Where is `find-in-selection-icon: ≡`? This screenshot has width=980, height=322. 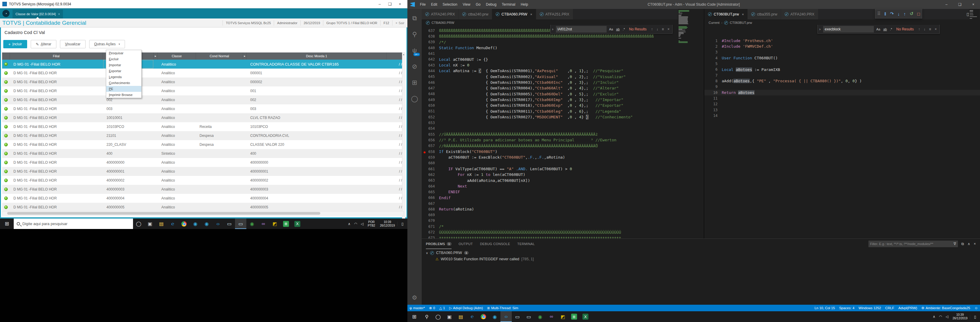
find-in-selection-icon: ≡ is located at coordinates (930, 29).